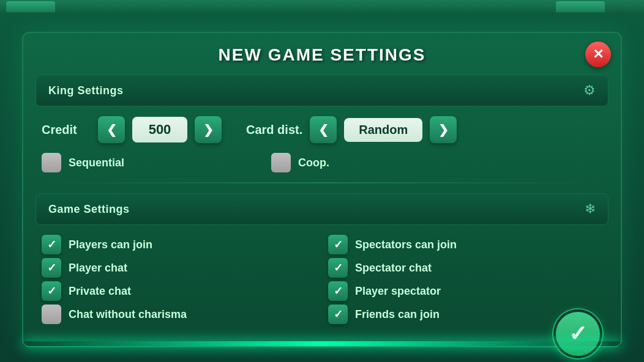  Describe the element at coordinates (51, 268) in the screenshot. I see `player-chat-checkbox: ✓` at that location.